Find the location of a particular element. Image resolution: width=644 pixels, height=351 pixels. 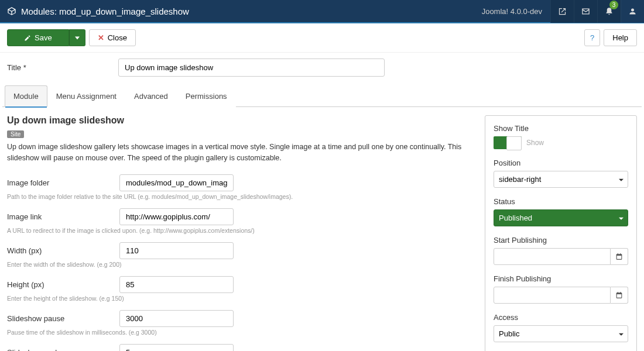

label-status: Status is located at coordinates (561, 201).